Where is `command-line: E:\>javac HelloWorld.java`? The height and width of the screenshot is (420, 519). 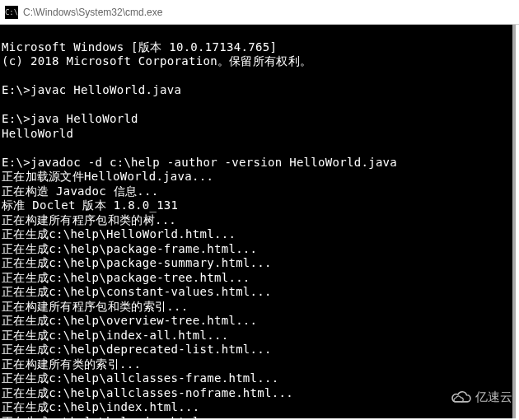
command-line: E:\>javac HelloWorld.java is located at coordinates (91, 90).